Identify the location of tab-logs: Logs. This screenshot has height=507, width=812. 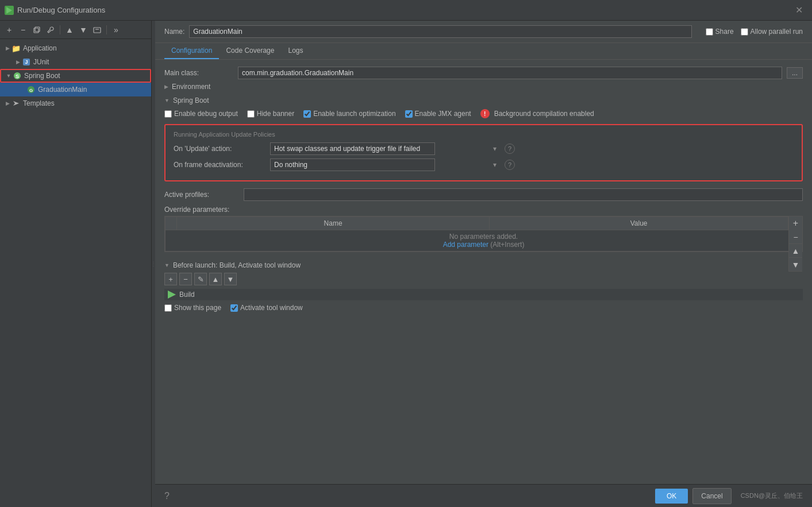
(295, 51).